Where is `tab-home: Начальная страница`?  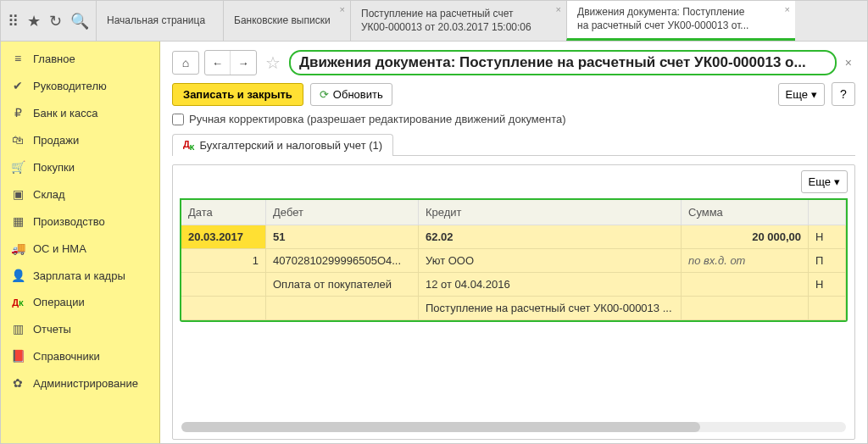
tab-home: Начальная страница is located at coordinates (159, 20).